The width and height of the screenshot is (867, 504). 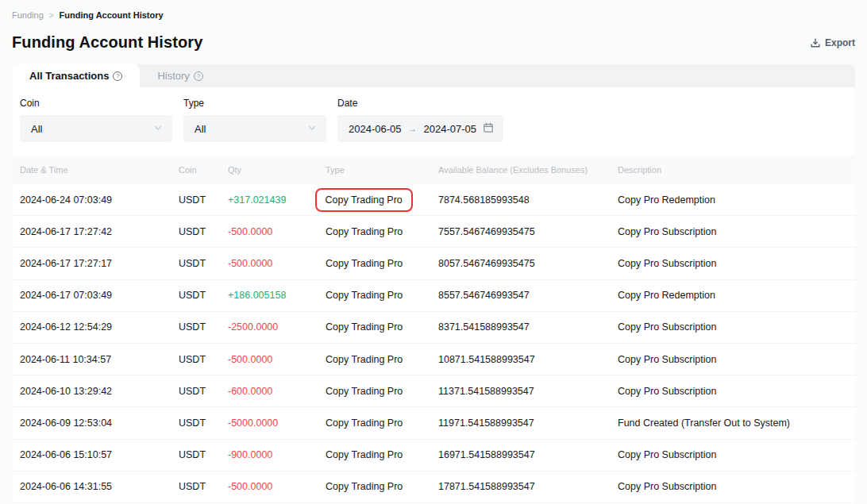 I want to click on type-select-value: All, so click(x=200, y=129).